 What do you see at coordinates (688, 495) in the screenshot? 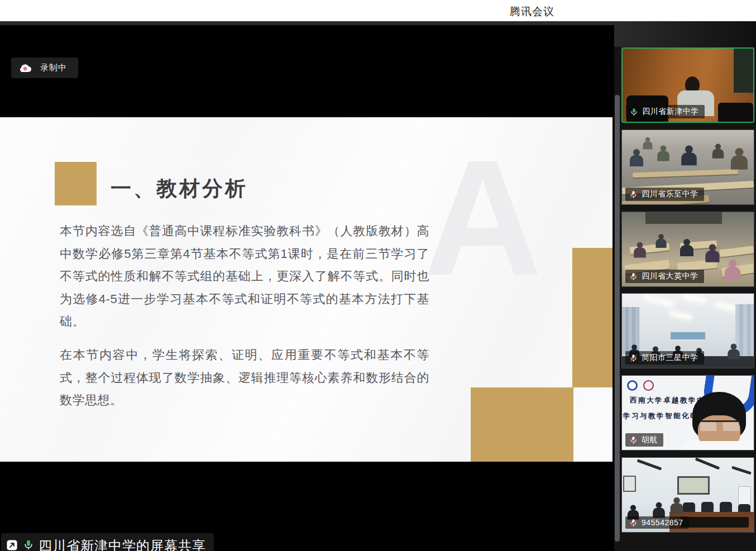
I see `participant-tile-6: 945542857` at bounding box center [688, 495].